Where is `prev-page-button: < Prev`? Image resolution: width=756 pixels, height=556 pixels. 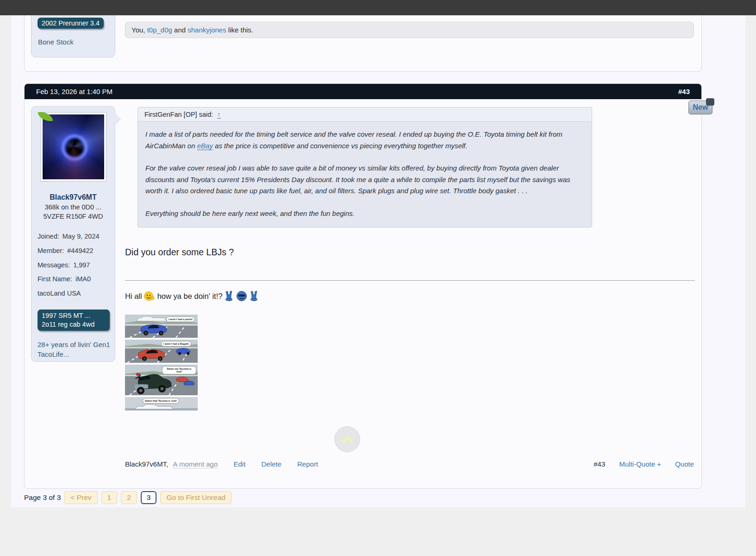 prev-page-button: < Prev is located at coordinates (81, 498).